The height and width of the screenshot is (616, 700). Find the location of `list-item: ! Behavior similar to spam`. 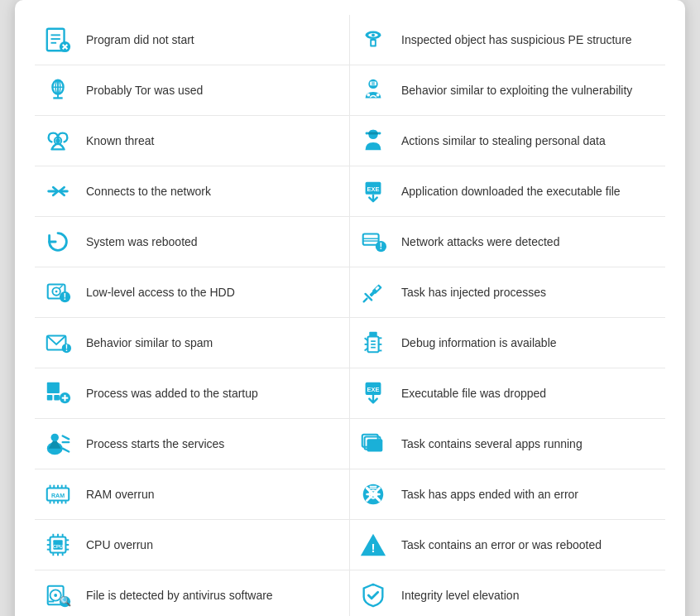

list-item: ! Behavior similar to spam is located at coordinates (192, 343).